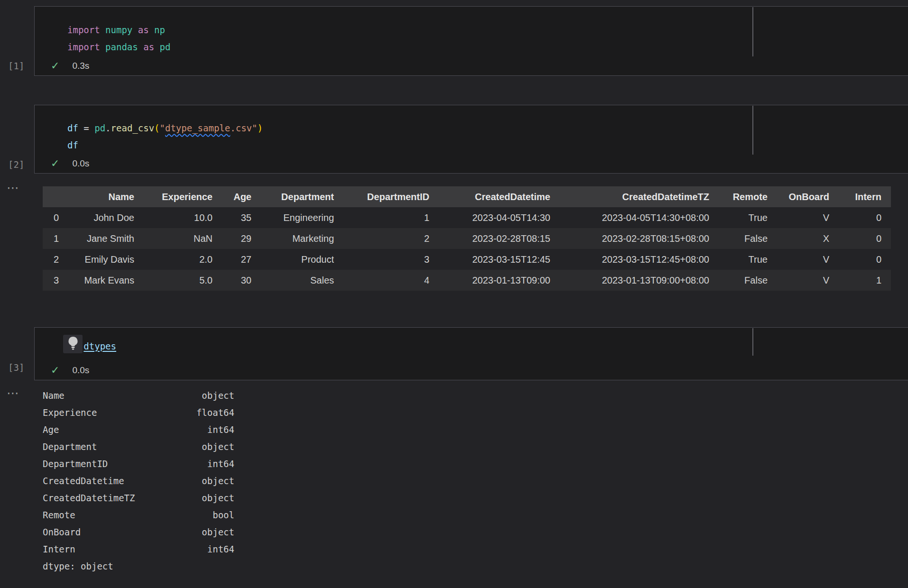  Describe the element at coordinates (174, 259) in the screenshot. I see `table-cell: 2.0` at that location.